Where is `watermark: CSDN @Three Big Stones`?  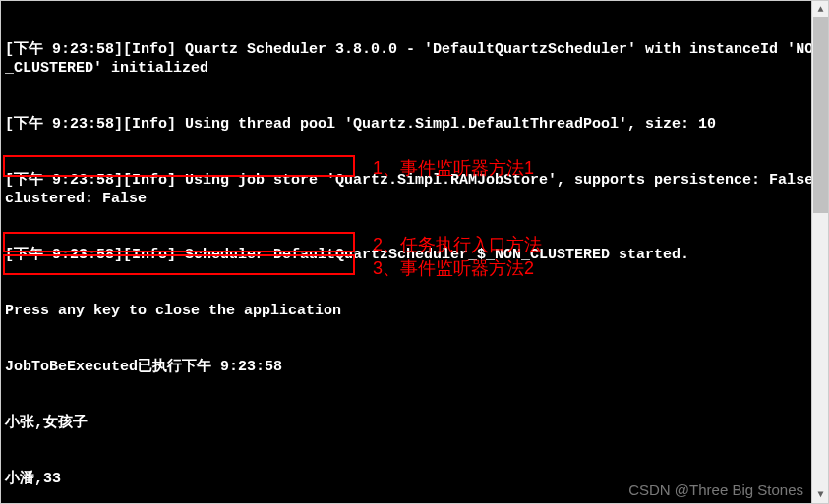
watermark: CSDN @Three Big Stones is located at coordinates (716, 489).